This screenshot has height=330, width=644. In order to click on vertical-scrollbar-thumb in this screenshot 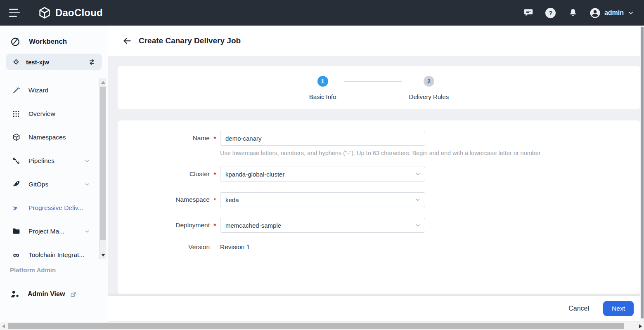, I will do `click(642, 173)`.